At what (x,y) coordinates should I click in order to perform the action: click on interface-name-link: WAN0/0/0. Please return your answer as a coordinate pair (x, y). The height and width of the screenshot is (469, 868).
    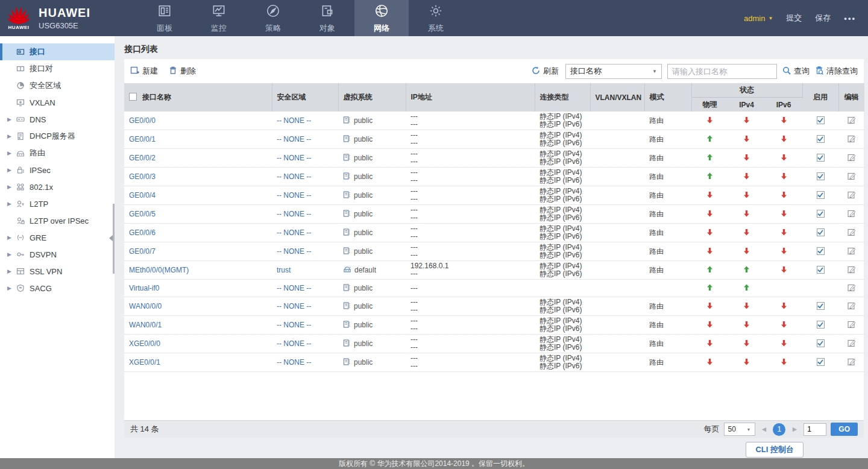
    Looking at the image, I should click on (145, 306).